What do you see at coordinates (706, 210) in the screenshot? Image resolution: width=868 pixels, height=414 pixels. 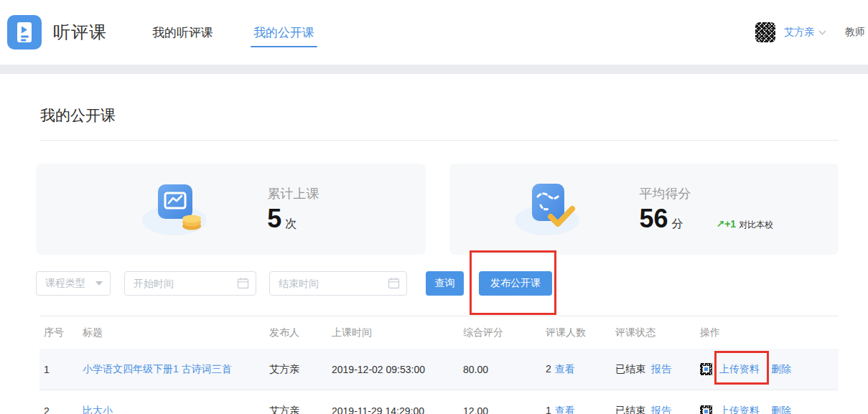 I see `stat-average-score-text: 平均得分 56分↗+1对比本校` at bounding box center [706, 210].